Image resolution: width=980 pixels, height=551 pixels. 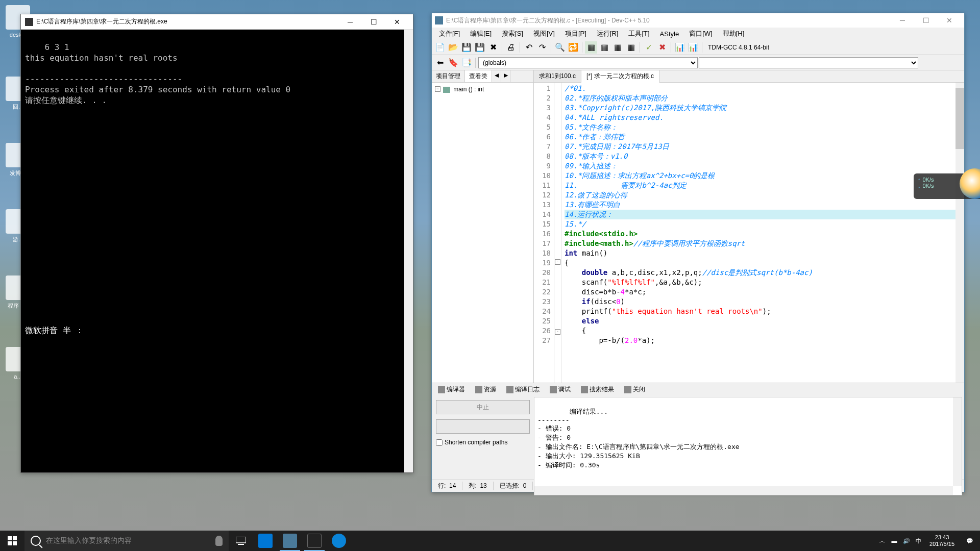 I want to click on menu-search: 搜索[S], so click(x=512, y=34).